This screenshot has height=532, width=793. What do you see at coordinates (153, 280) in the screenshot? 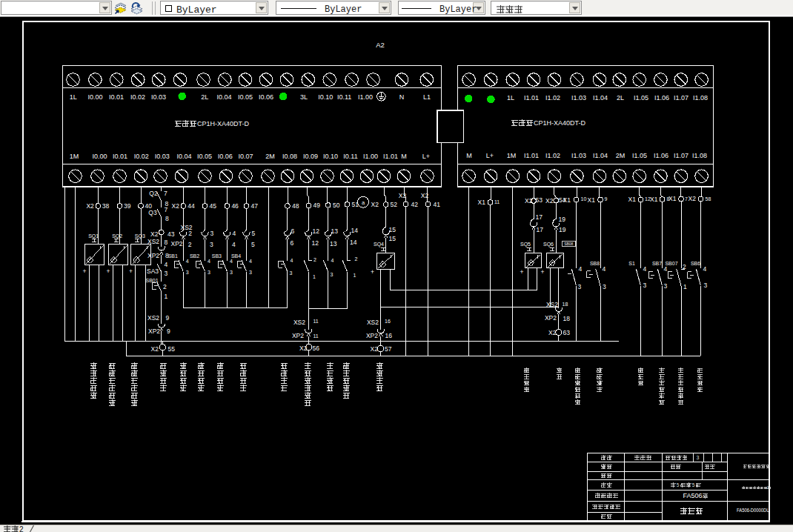
I see `svg-text: SB01` at bounding box center [153, 280].